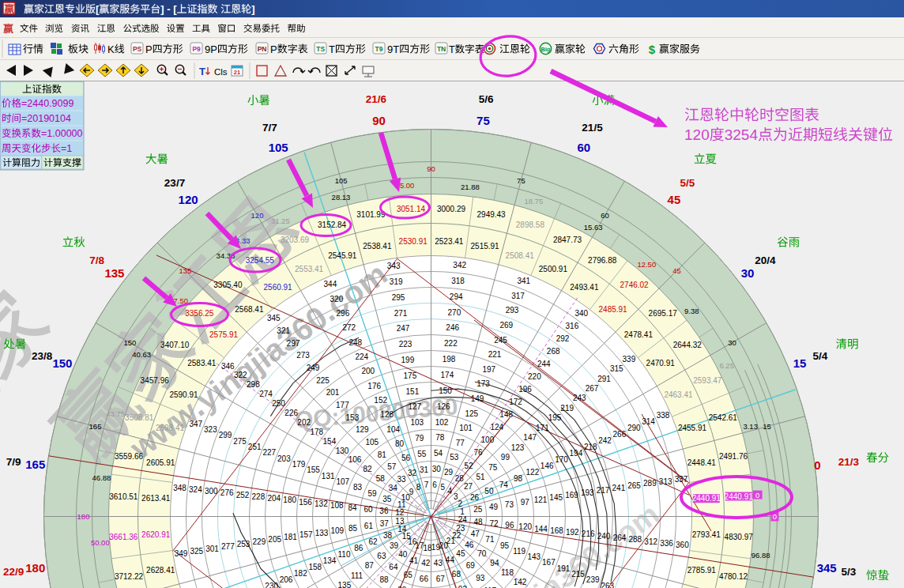 This screenshot has width=904, height=588. Describe the element at coordinates (541, 530) in the screenshot. I see `svg-text: 144` at that location.